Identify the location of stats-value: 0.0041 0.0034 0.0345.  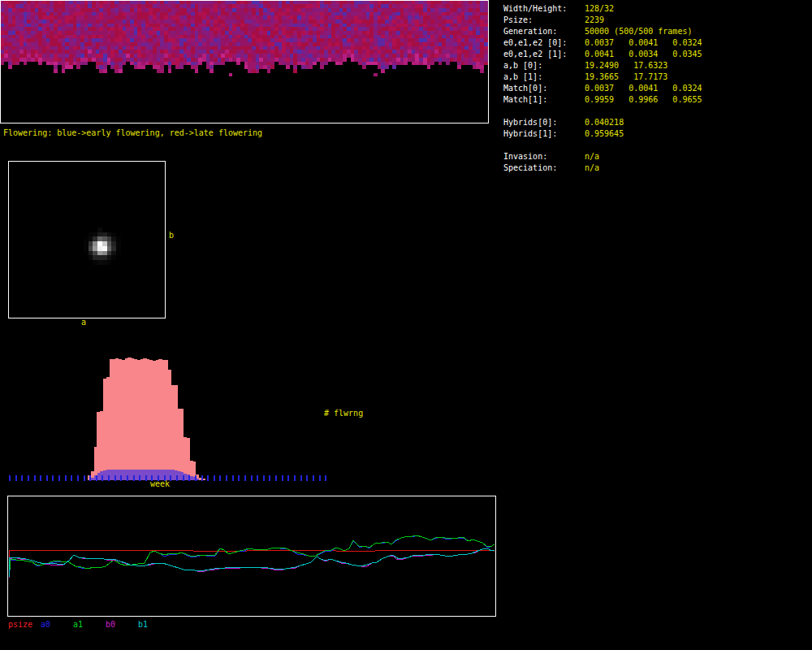
(643, 54).